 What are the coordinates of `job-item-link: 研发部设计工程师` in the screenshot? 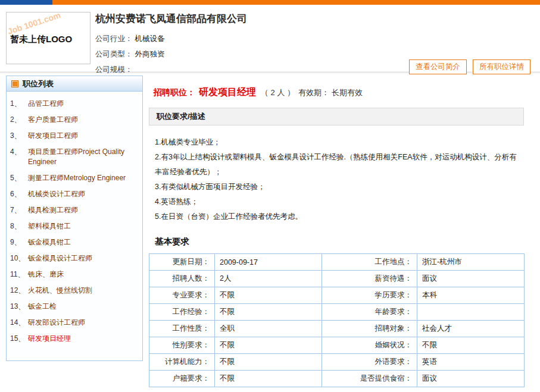 It's located at (57, 322).